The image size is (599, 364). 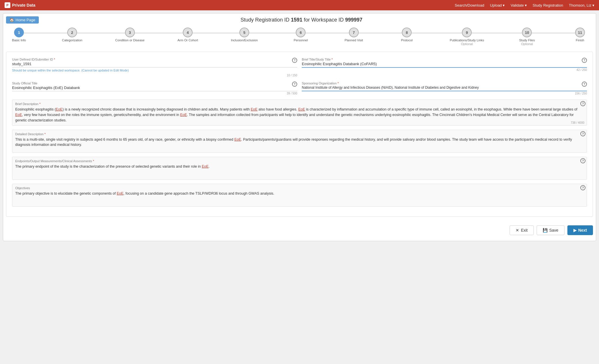 I want to click on sponsoring-org-label: Sponsoring Organization *, so click(x=444, y=83).